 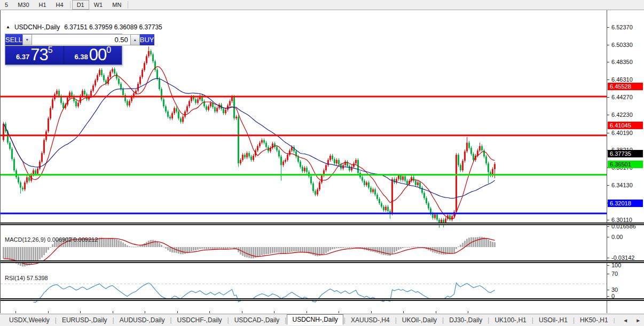 I want to click on axis-tick-label: 6.34130, so click(x=622, y=185).